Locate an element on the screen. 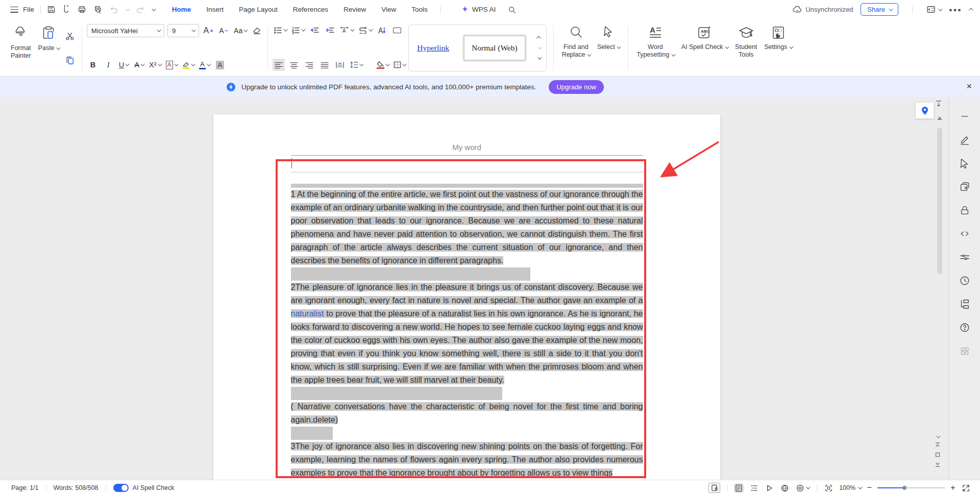  shrink-font-button: A− is located at coordinates (224, 31).